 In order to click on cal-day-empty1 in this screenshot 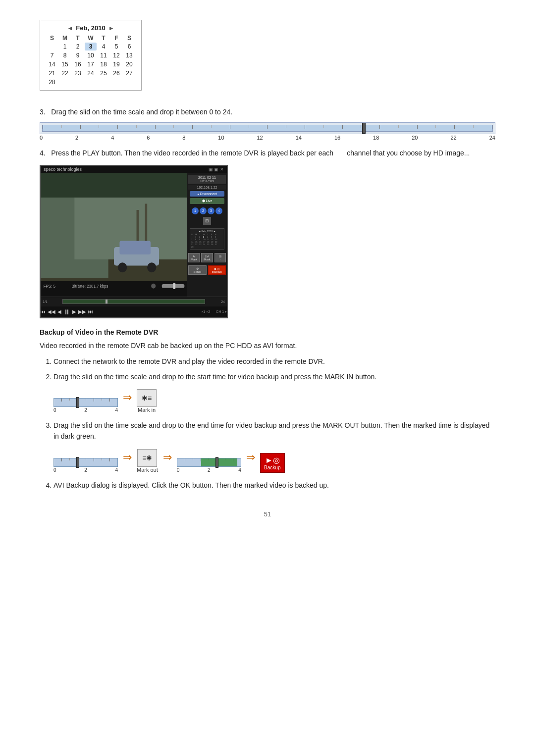, I will do `click(52, 47)`.